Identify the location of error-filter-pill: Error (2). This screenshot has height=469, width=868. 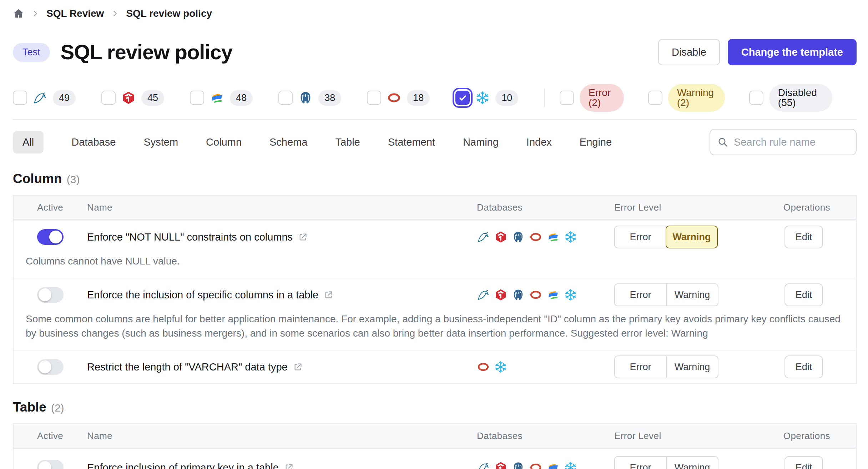
(602, 98).